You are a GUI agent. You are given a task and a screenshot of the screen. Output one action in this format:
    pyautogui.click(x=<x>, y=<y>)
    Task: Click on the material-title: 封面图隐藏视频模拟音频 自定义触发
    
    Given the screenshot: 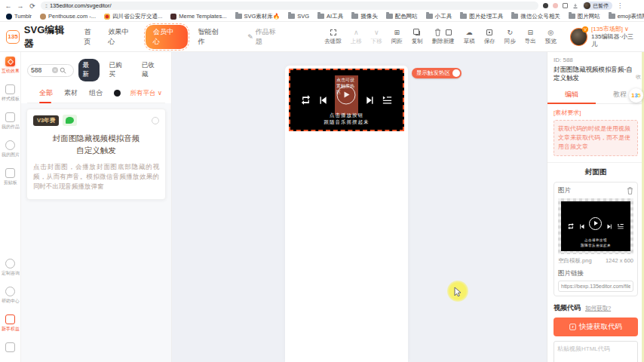 What is the action you would take?
    pyautogui.click(x=97, y=145)
    